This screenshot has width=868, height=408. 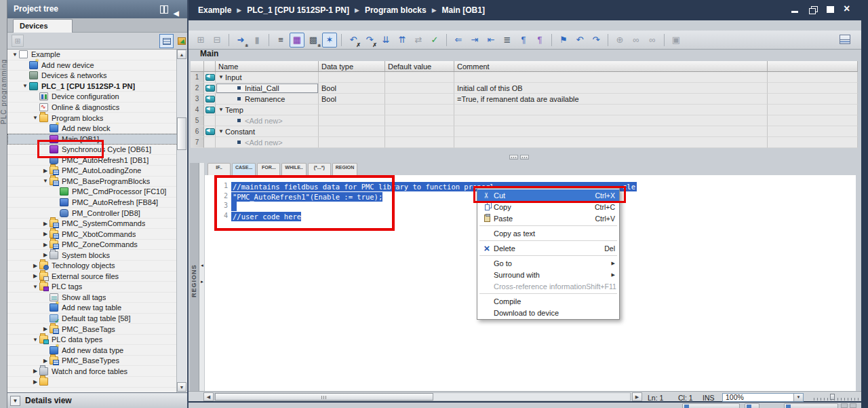 What do you see at coordinates (267, 132) in the screenshot?
I see `name-cell: ▼Constant` at bounding box center [267, 132].